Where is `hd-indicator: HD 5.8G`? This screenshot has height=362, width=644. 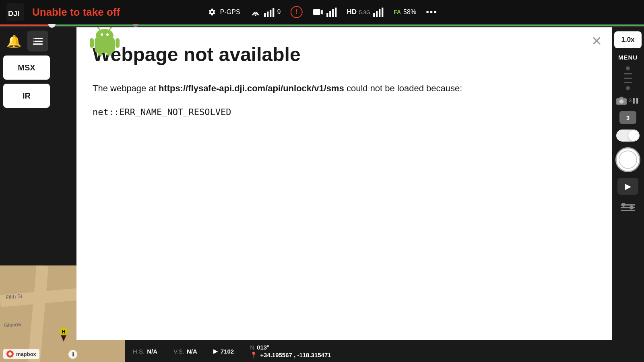
hd-indicator: HD 5.8G is located at coordinates (365, 12).